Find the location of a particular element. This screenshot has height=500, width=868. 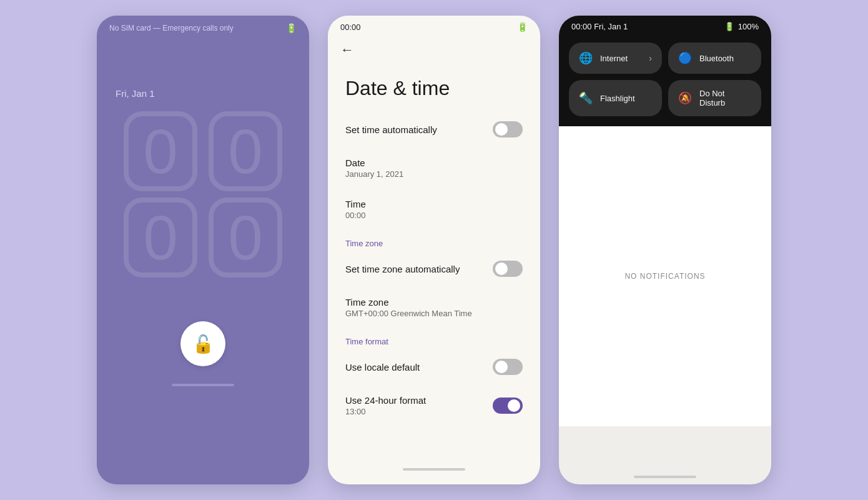

unlock-icon: 🔓 is located at coordinates (204, 344).